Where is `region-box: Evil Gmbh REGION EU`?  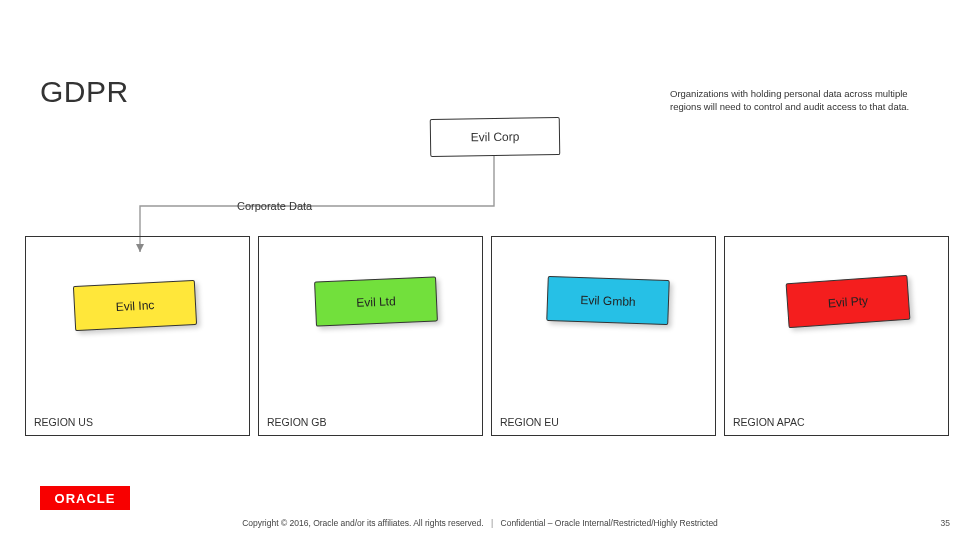 region-box: Evil Gmbh REGION EU is located at coordinates (604, 336).